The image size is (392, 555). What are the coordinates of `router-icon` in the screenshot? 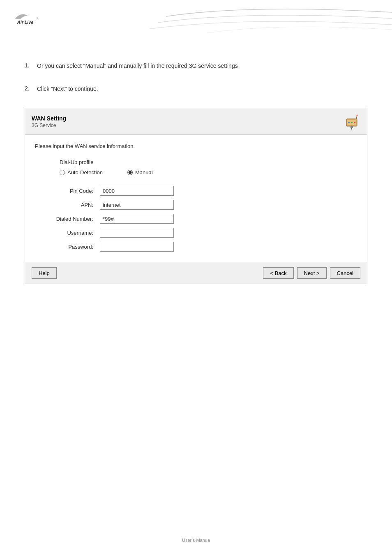 It's located at (352, 122).